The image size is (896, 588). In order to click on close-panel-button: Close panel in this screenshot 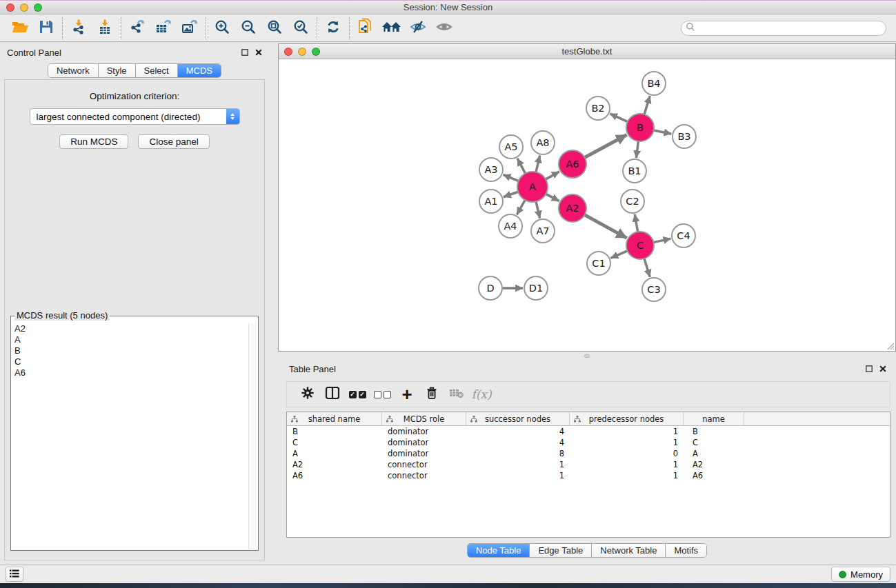, I will do `click(174, 142)`.